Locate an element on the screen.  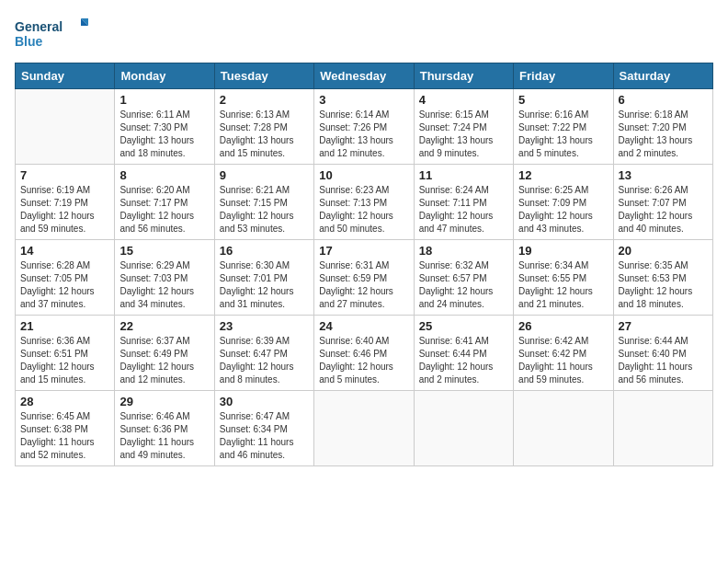
svg-text: General is located at coordinates (39, 27).